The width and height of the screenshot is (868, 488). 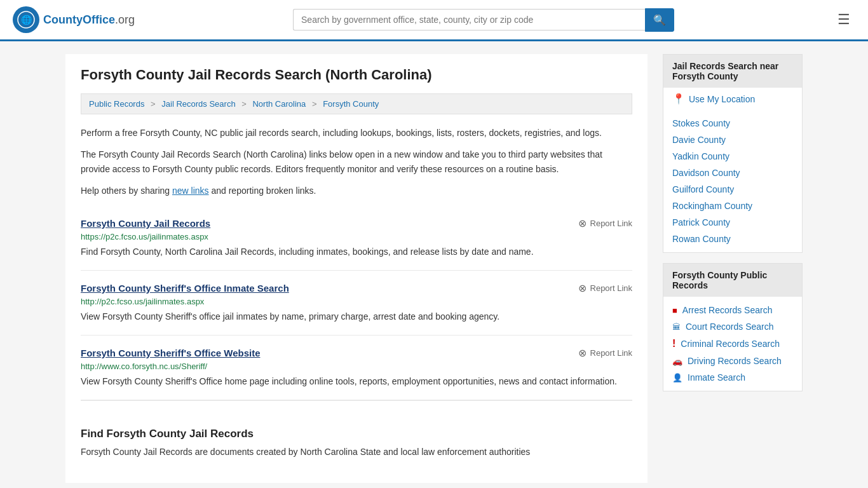 What do you see at coordinates (315, 104) in the screenshot?
I see `breadcrumb-sep-3: >` at bounding box center [315, 104].